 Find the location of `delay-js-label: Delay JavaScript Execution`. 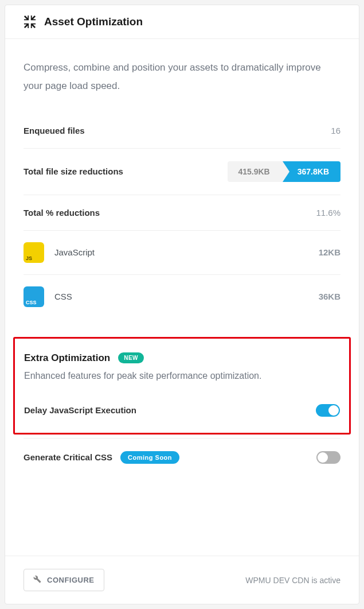

delay-js-label: Delay JavaScript Execution is located at coordinates (80, 410).